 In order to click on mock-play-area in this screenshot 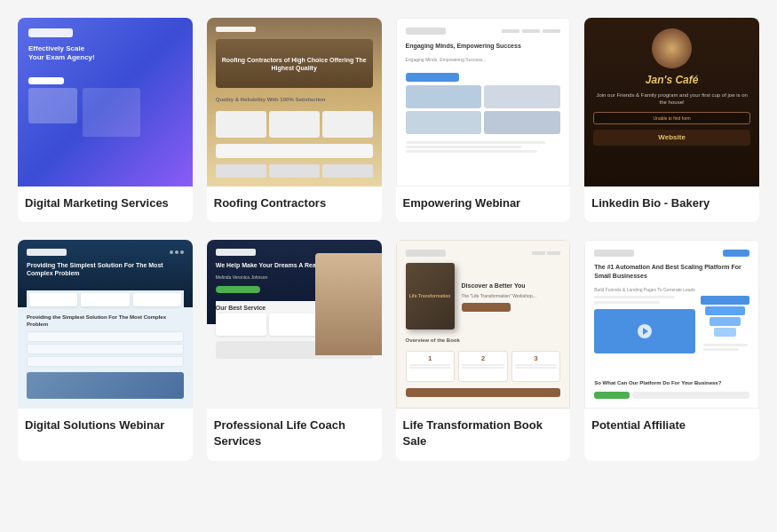, I will do `click(645, 331)`.